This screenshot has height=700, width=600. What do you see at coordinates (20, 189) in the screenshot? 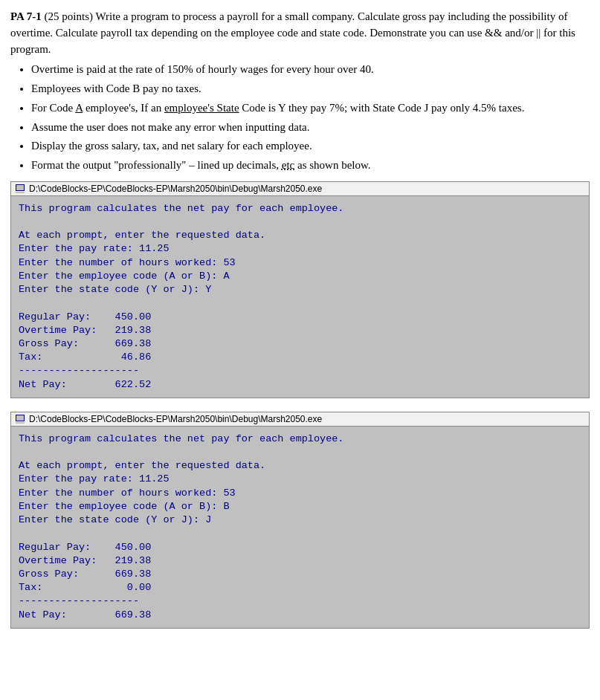
I see `terminal-icon` at bounding box center [20, 189].